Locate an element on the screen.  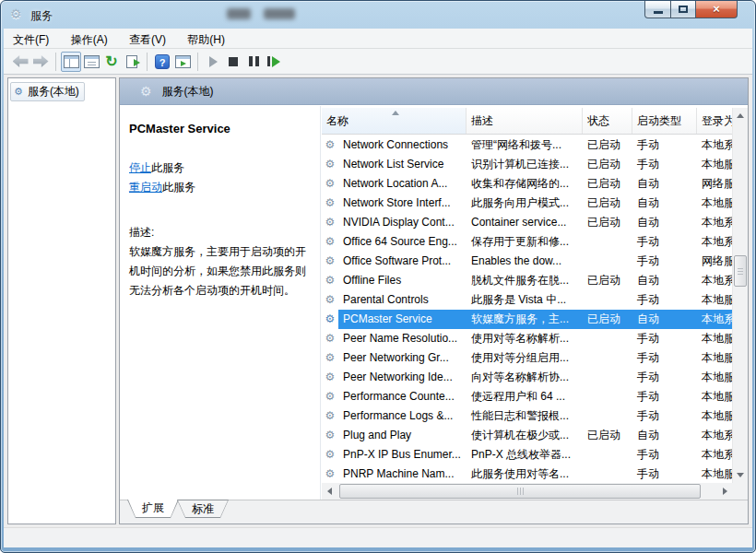
close-button: × is located at coordinates (717, 9).